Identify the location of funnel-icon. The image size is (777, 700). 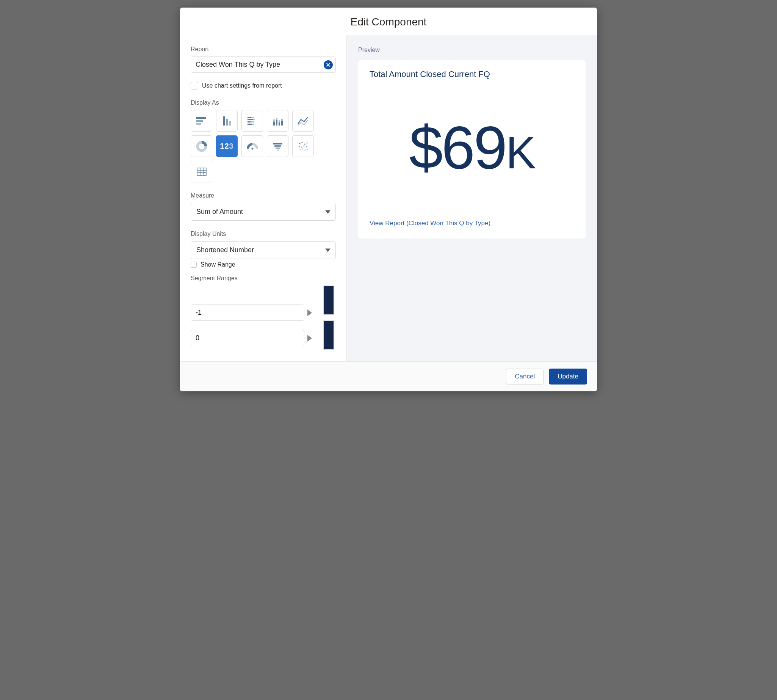
(278, 146).